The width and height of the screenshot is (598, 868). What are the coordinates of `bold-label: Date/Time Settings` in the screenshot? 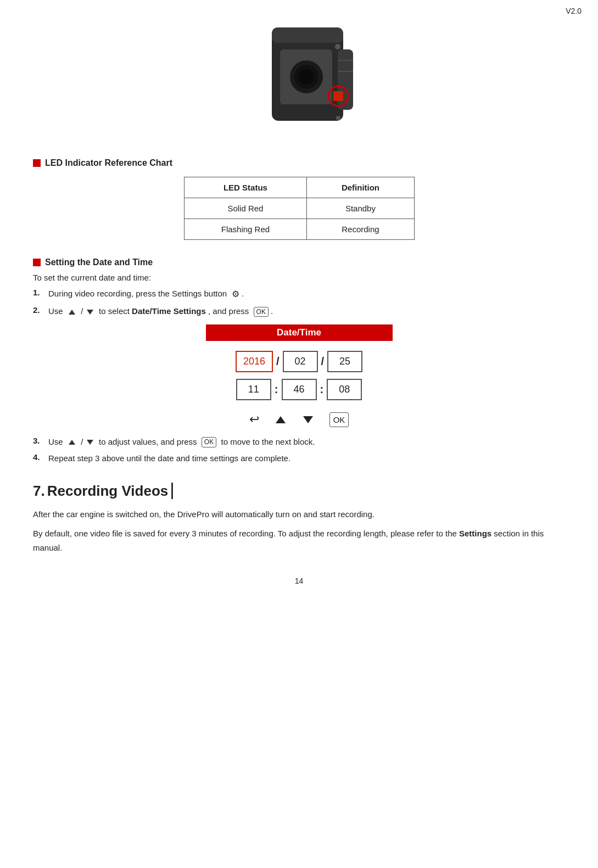 It's located at (169, 311).